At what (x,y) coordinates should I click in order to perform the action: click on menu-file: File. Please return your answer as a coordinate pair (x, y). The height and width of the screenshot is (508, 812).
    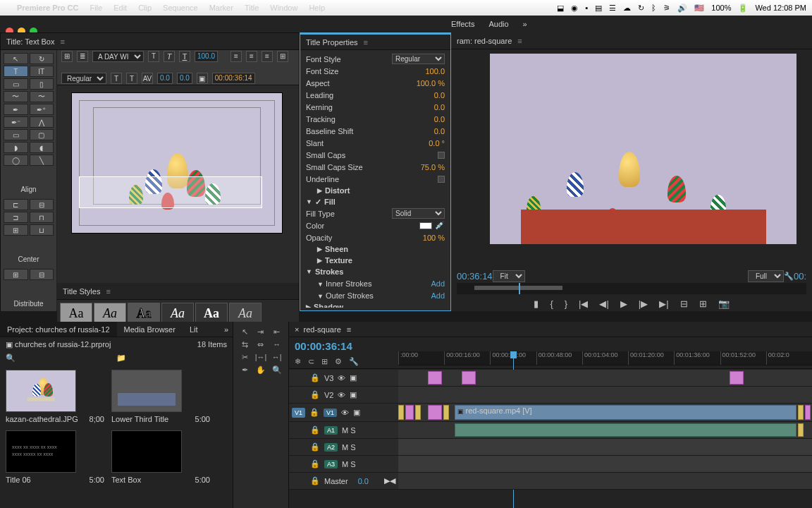
    Looking at the image, I should click on (96, 8).